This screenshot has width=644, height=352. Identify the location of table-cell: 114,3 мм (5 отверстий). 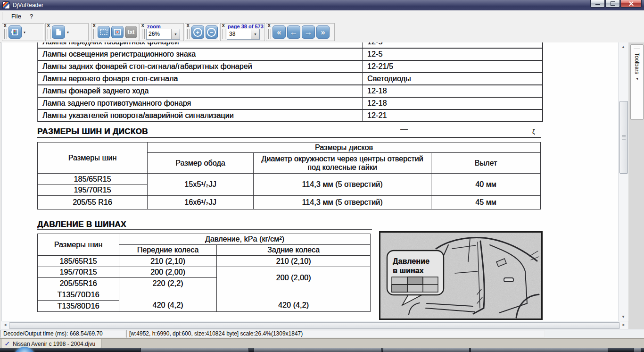
(342, 185).